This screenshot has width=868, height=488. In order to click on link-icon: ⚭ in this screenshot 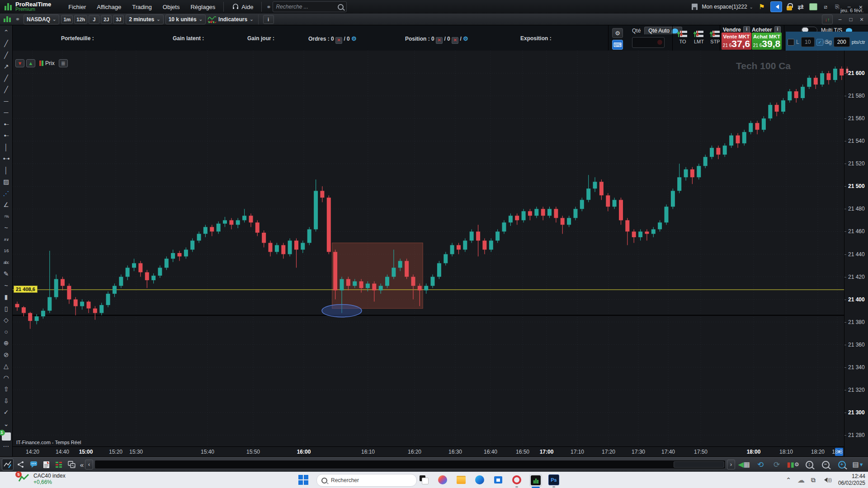, I will do `click(269, 7)`.